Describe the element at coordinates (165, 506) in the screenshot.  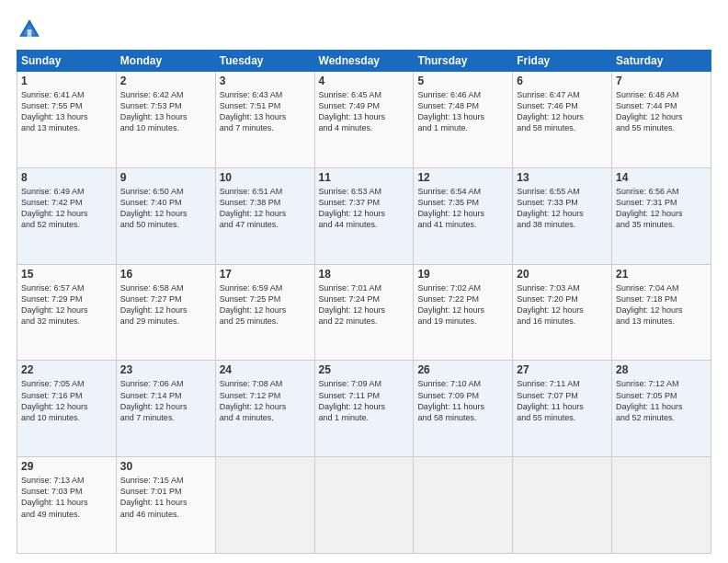
I see `calendar-cell: 30Sunrise: 7:15 AM Sunset: 7:01 PM Dayli…` at that location.